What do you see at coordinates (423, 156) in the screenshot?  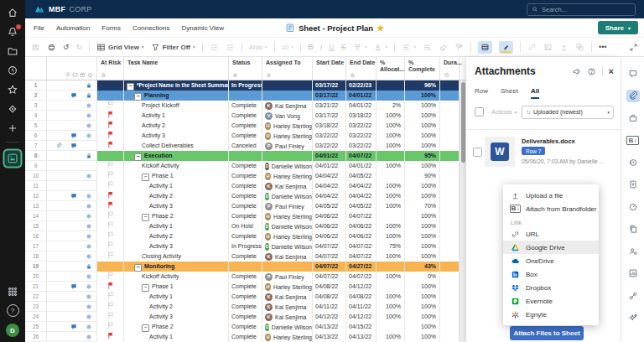 I see `cell-pct-complete: 95%` at bounding box center [423, 156].